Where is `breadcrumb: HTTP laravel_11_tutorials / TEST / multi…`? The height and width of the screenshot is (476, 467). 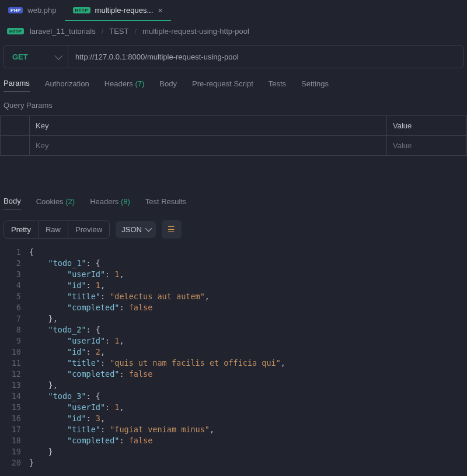
breadcrumb: HTTP laravel_11_tutorials / TEST / multi… is located at coordinates (234, 33).